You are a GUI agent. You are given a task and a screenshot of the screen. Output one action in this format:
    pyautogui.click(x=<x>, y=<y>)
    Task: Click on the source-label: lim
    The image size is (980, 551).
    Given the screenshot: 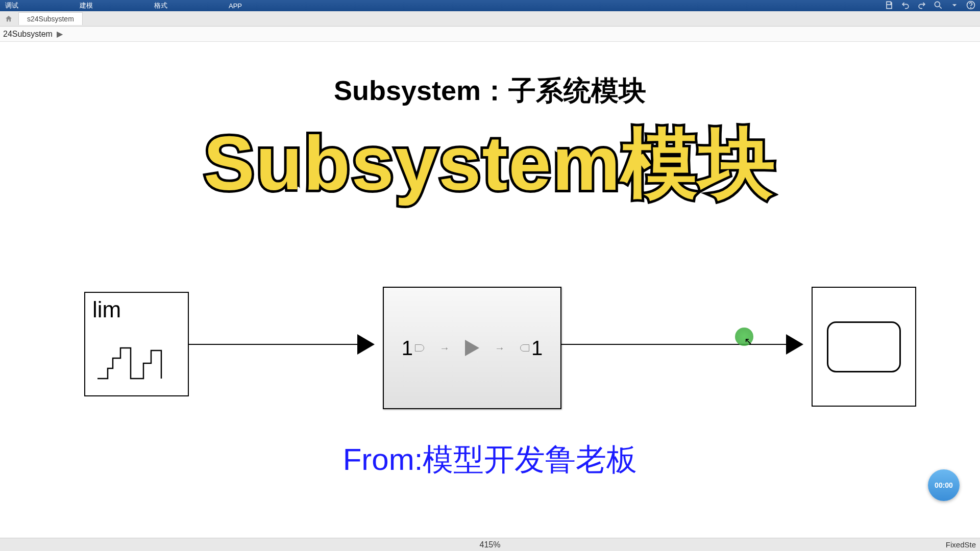 What is the action you would take?
    pyautogui.click(x=137, y=310)
    